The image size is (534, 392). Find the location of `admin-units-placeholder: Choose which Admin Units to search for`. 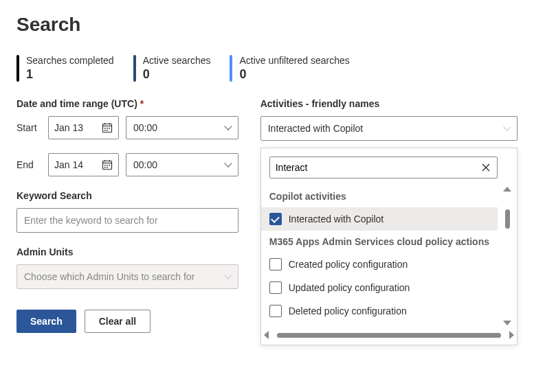

admin-units-placeholder: Choose which Admin Units to search for is located at coordinates (109, 277).